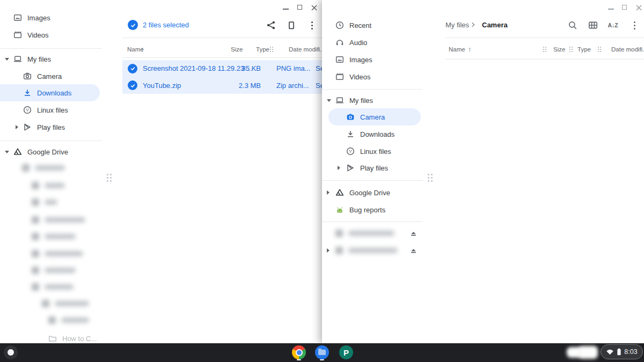 This screenshot has height=362, width=644. Describe the element at coordinates (222, 86) in the screenshot. I see `file-row-youtube-zip: YouTube.zip 2.3 MB Zip archi... Sep` at that location.